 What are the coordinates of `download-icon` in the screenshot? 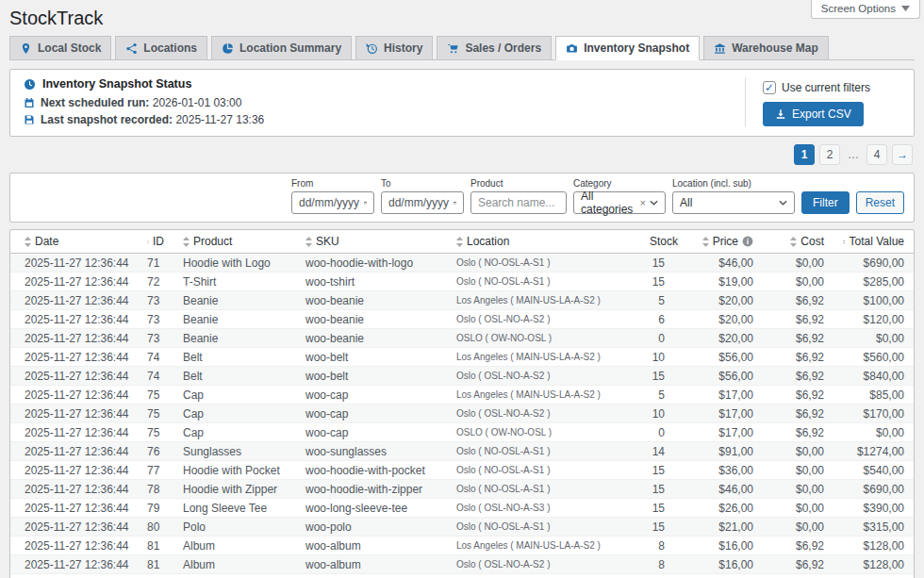 It's located at (781, 114).